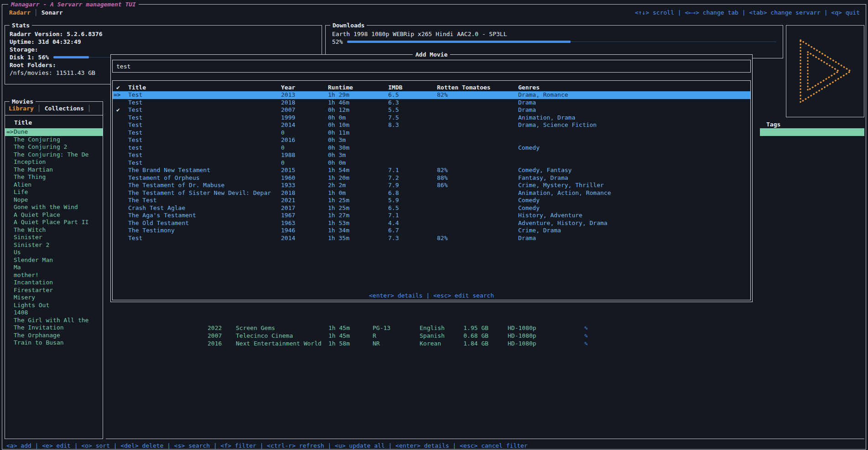 The image size is (868, 450). What do you see at coordinates (54, 283) in the screenshot?
I see `movie-list-item: Incantation` at bounding box center [54, 283].